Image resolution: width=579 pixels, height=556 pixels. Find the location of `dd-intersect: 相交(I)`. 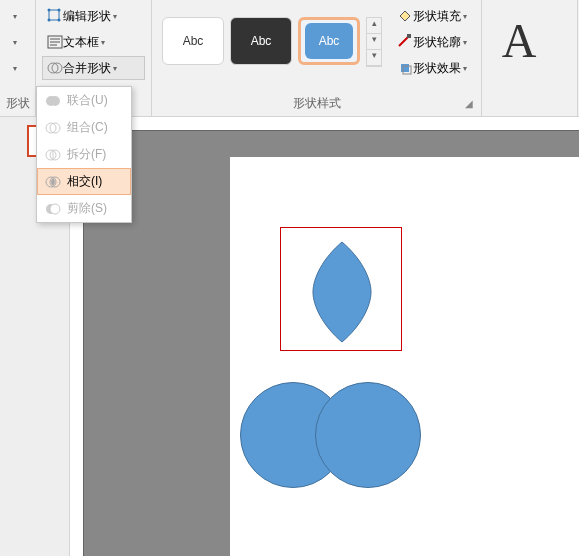

dd-intersect: 相交(I) is located at coordinates (84, 182).